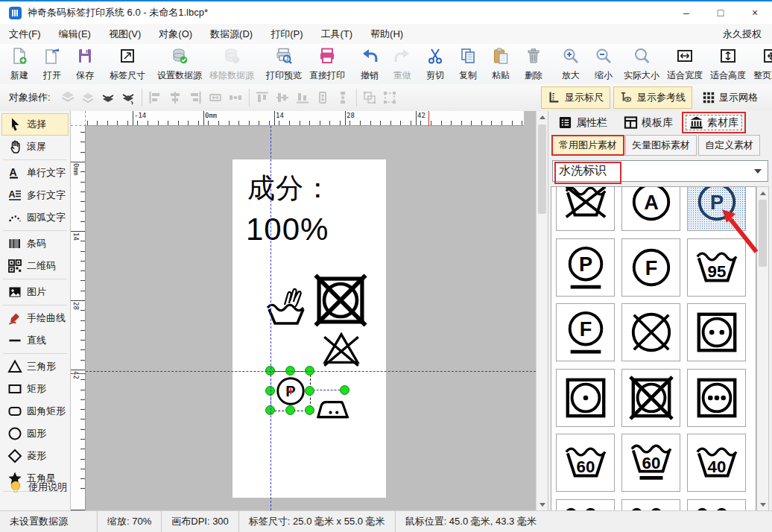  Describe the element at coordinates (288, 229) in the screenshot. I see `label-text-line2: 100%` at that location.